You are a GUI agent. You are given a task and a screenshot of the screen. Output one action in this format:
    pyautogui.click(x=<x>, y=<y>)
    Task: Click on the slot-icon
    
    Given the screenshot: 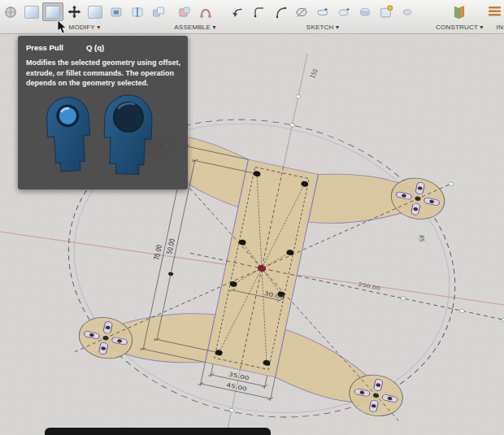 What is the action you would take?
    pyautogui.click(x=323, y=11)
    